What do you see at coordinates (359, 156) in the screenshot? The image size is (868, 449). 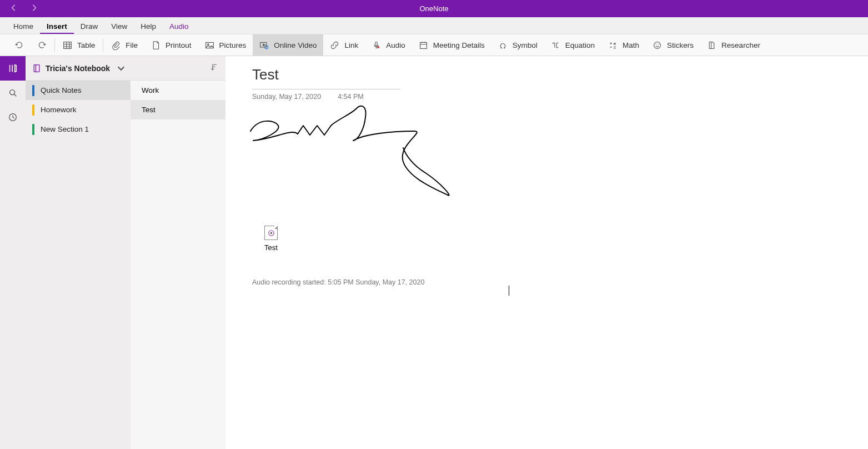 I see `ink-drawing` at bounding box center [359, 156].